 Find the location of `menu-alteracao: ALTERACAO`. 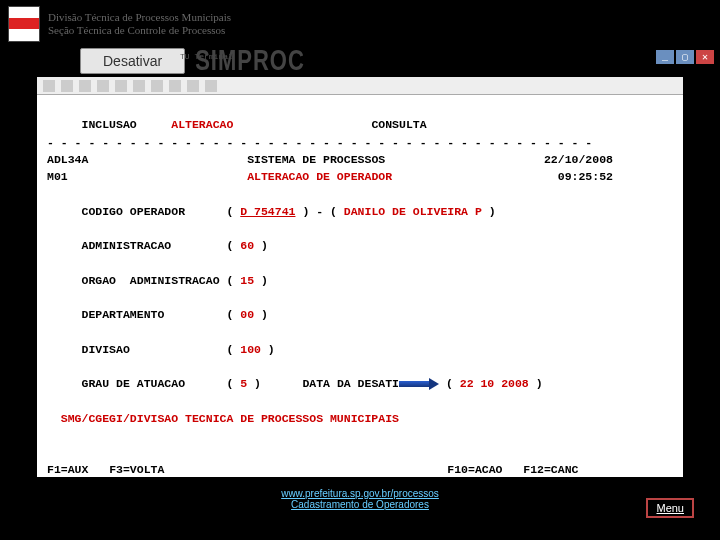

menu-alteracao: ALTERACAO is located at coordinates (202, 124).